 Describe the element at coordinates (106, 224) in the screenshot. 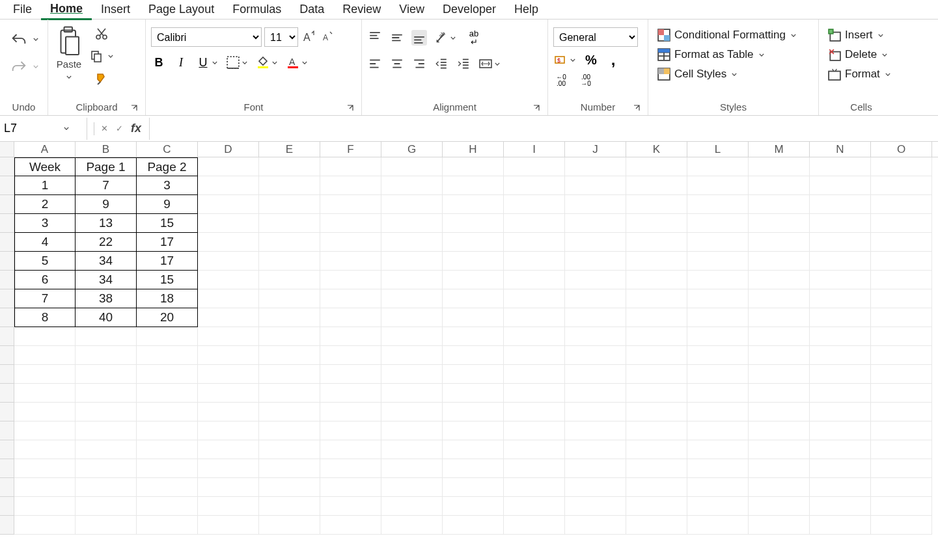

I see `cell: 13` at that location.